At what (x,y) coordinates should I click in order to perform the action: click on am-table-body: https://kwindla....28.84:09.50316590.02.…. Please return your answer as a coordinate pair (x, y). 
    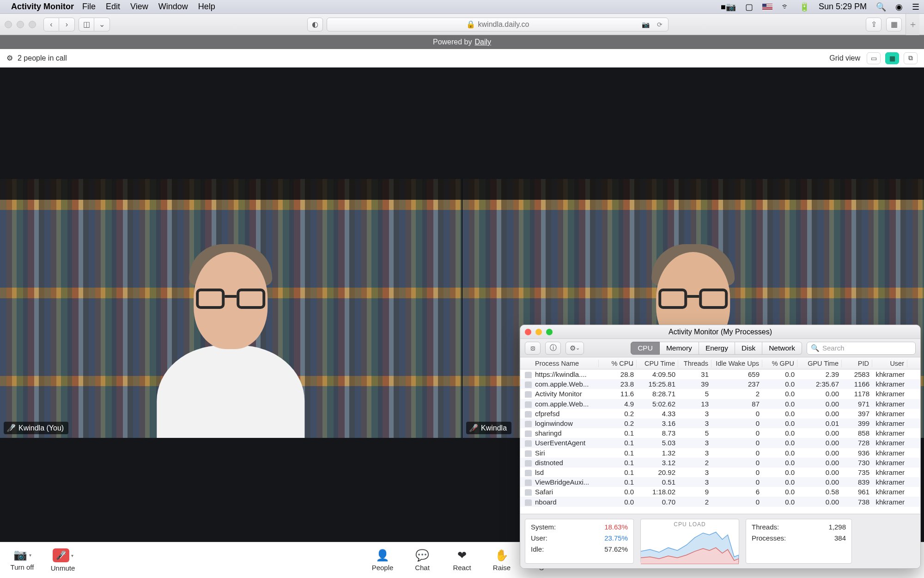
    Looking at the image, I should click on (720, 438).